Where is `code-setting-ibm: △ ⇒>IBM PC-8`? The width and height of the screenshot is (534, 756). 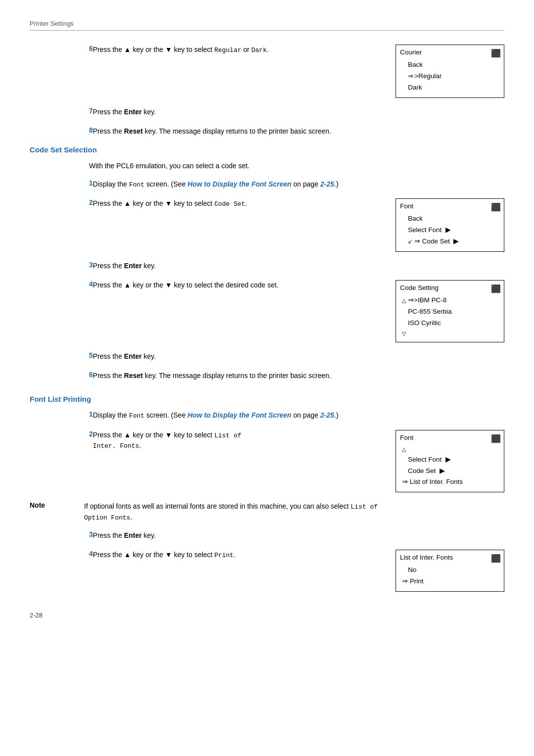
code-setting-ibm: △ ⇒>IBM PC-8 is located at coordinates (450, 301).